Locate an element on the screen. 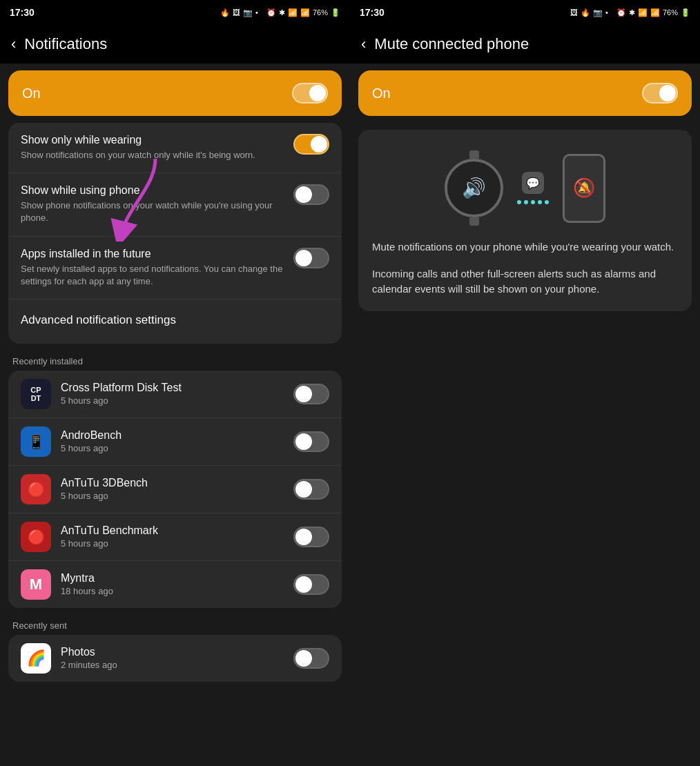 The image size is (700, 766). app-icon-myntra: M is located at coordinates (36, 585).